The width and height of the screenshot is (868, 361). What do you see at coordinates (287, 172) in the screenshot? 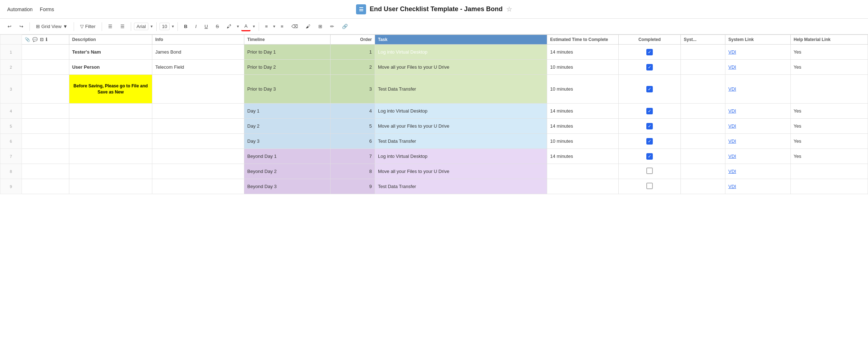
I see `timeline-beyond2: Beyond Day 2` at bounding box center [287, 172].